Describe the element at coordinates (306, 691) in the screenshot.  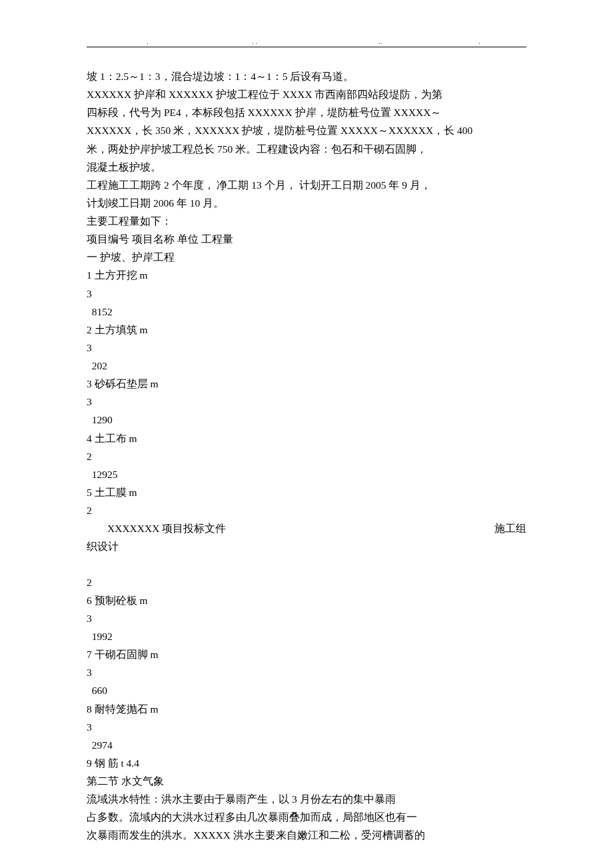
I see `text-line: 660` at that location.